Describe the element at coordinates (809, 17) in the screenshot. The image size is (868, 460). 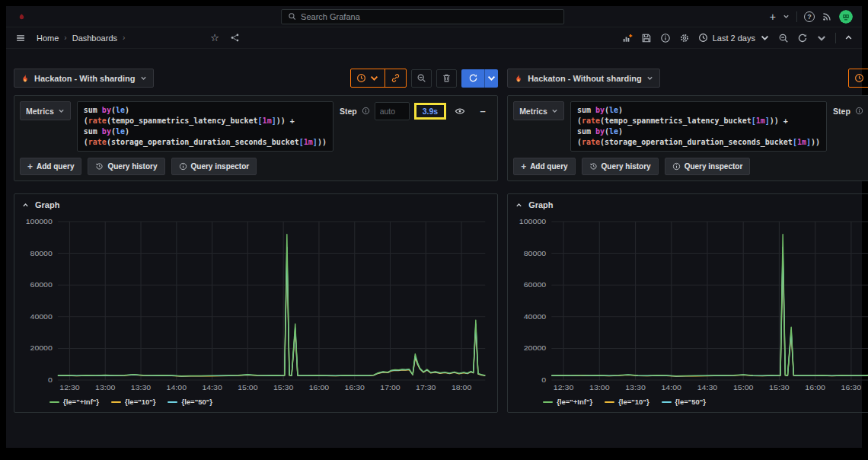
I see `help-icon: ?` at that location.